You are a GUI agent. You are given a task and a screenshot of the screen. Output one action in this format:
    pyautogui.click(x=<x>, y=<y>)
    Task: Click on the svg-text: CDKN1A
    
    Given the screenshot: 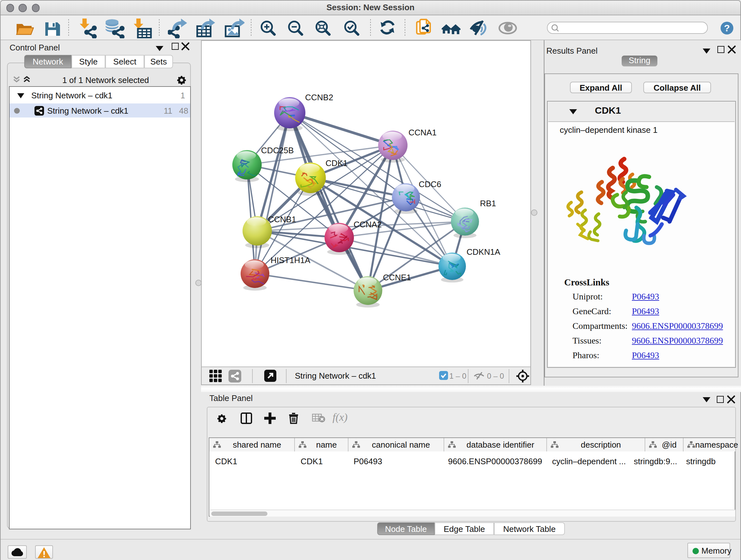 What is the action you would take?
    pyautogui.click(x=484, y=252)
    